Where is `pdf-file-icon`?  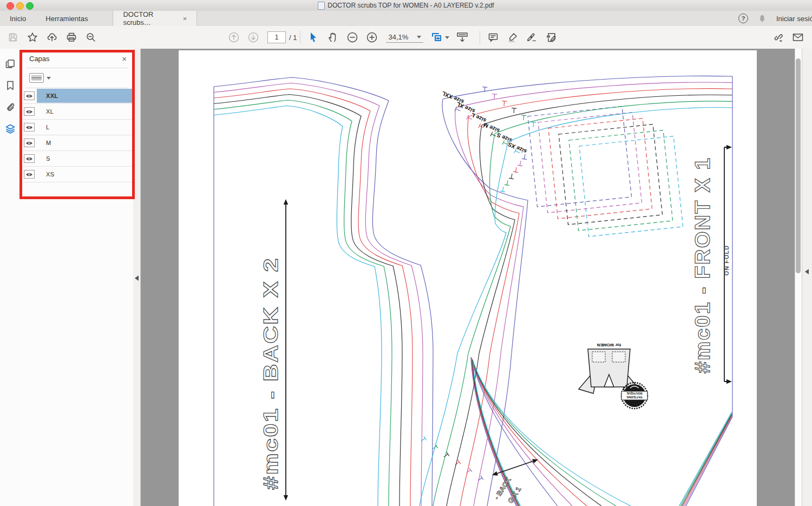
pdf-file-icon is located at coordinates (322, 5).